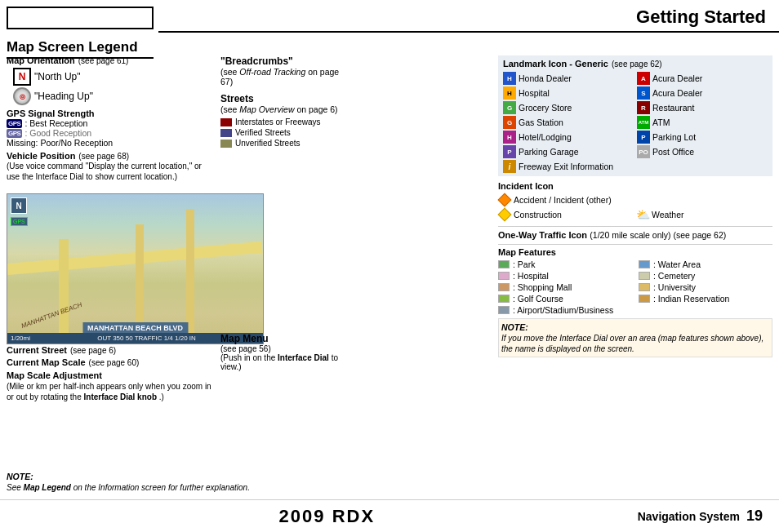 This screenshot has height=532, width=779. I want to click on gas-icon: G, so click(510, 122).